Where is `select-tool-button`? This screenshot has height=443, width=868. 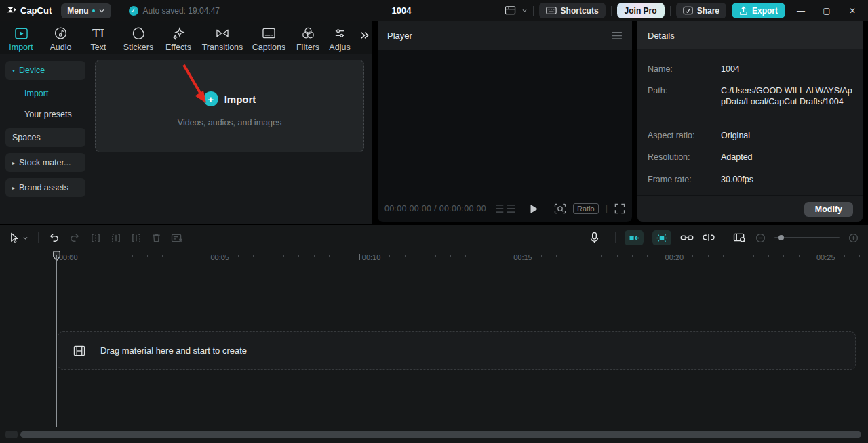
select-tool-button is located at coordinates (19, 238).